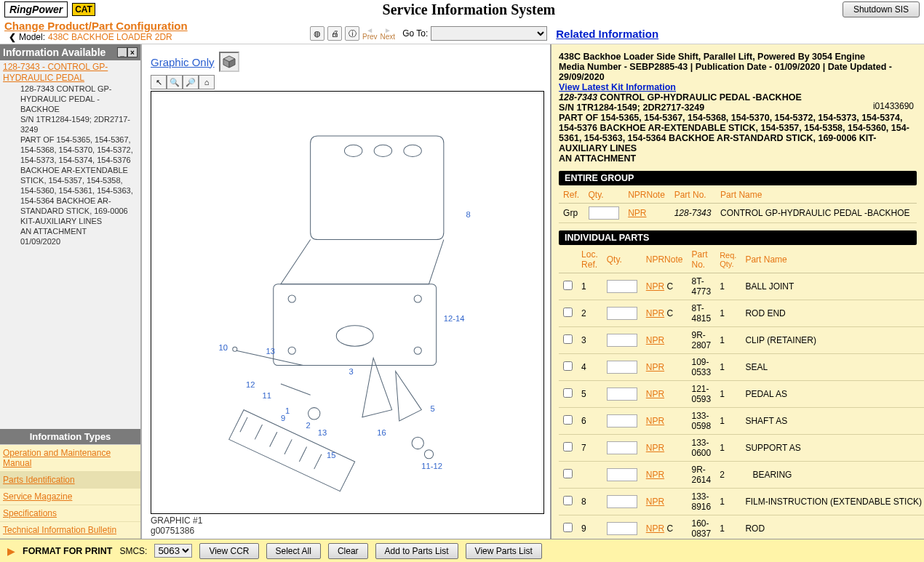 This screenshot has height=562, width=924. What do you see at coordinates (111, 37) in the screenshot?
I see `model-name: 438C BACKHOE LOADER 2DR` at bounding box center [111, 37].